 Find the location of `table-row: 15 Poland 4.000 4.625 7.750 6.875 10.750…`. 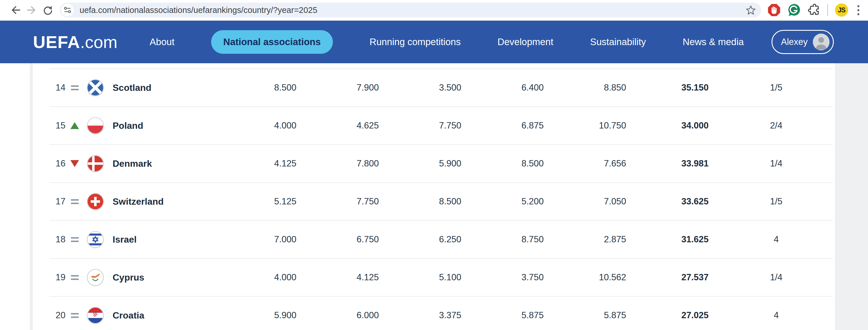

table-row: 15 Poland 4.000 4.625 7.750 6.875 10.750… is located at coordinates (441, 125).